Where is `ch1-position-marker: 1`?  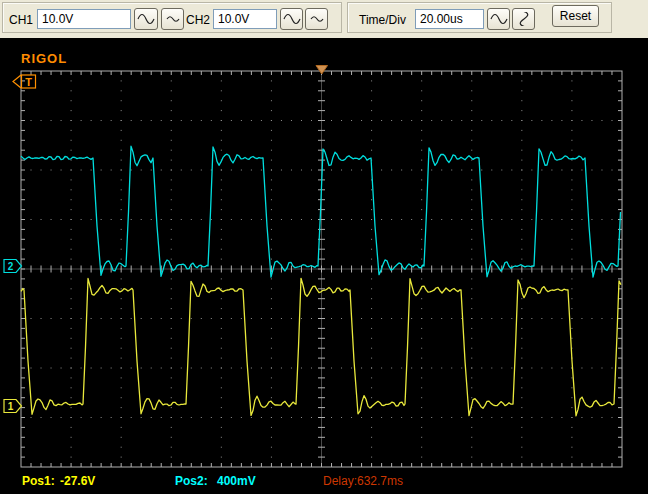
ch1-position-marker: 1 is located at coordinates (13, 406).